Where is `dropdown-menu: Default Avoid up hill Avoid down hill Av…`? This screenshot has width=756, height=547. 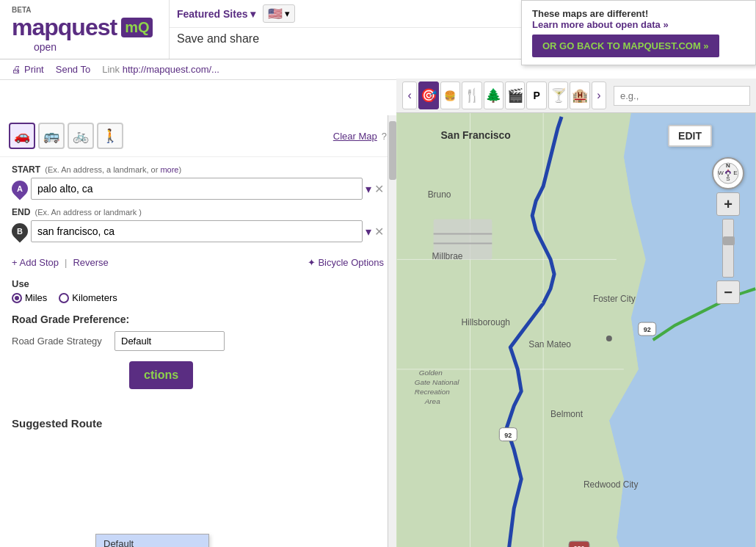
dropdown-menu: Default Avoid up hill Avoid down hill Av… is located at coordinates (153, 540).